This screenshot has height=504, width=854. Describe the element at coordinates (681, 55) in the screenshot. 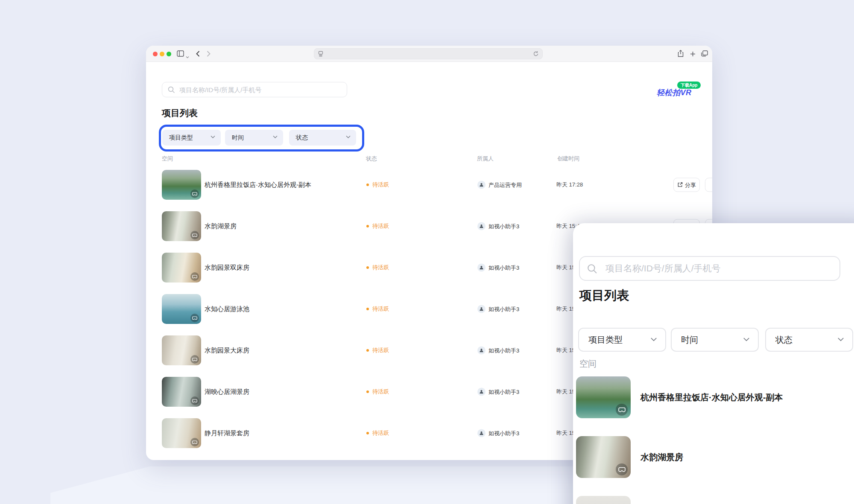

I see `share-icon` at that location.